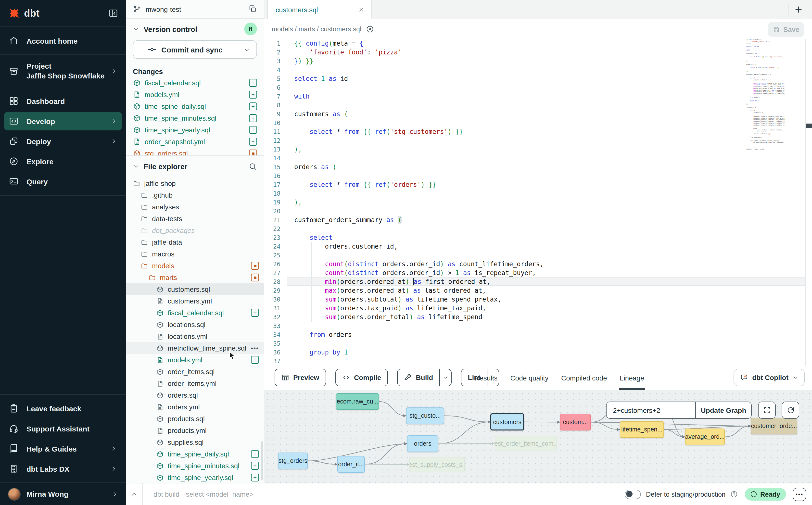 The width and height of the screenshot is (812, 505). Describe the element at coordinates (195, 142) in the screenshot. I see `changed-file-row: order_snapshot.yml+` at that location.